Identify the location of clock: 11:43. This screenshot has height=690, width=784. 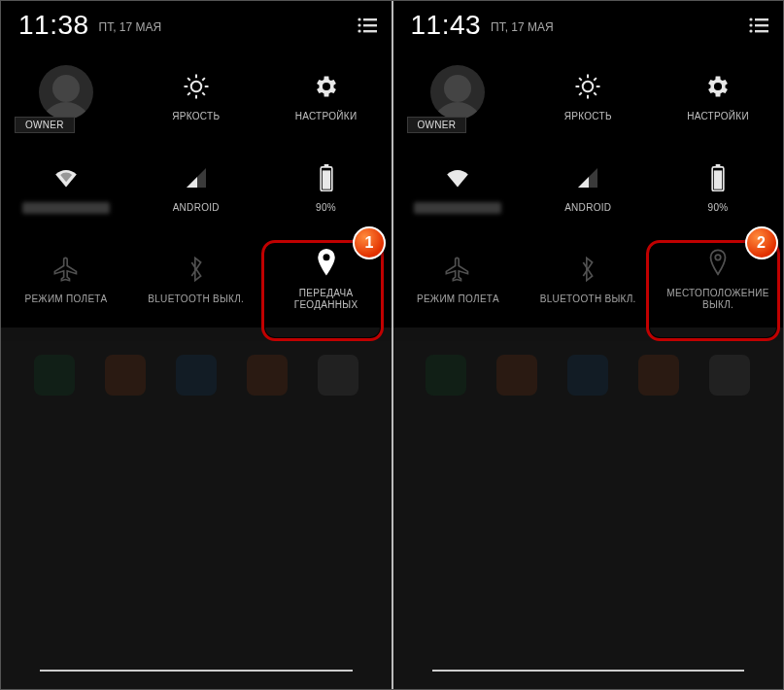
(447, 25).